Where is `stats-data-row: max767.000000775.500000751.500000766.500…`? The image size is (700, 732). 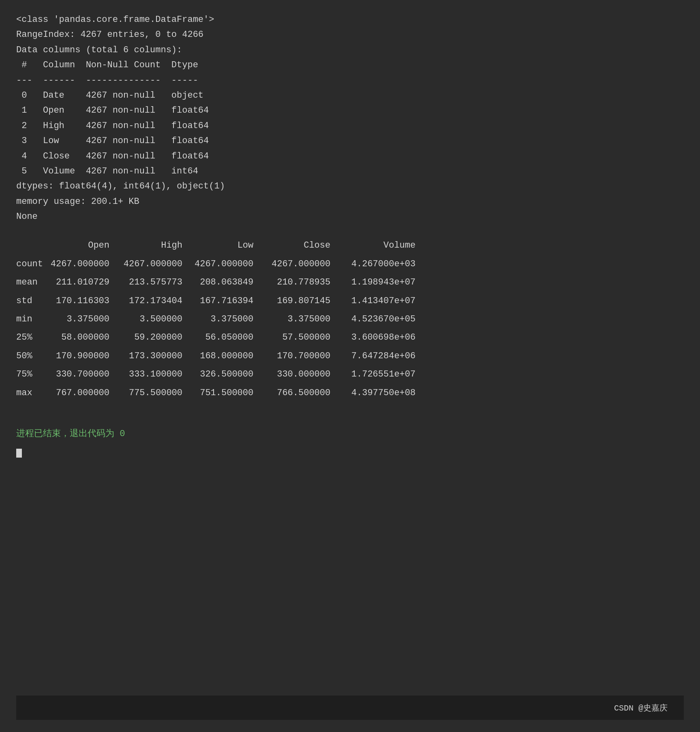
stats-data-row: max767.000000775.500000751.500000766.500… is located at coordinates (218, 393).